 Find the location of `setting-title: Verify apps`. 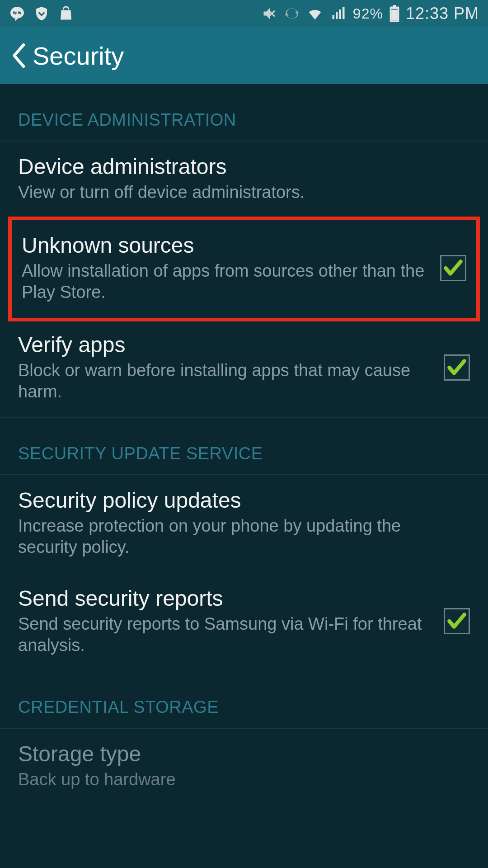

setting-title: Verify apps is located at coordinates (226, 344).